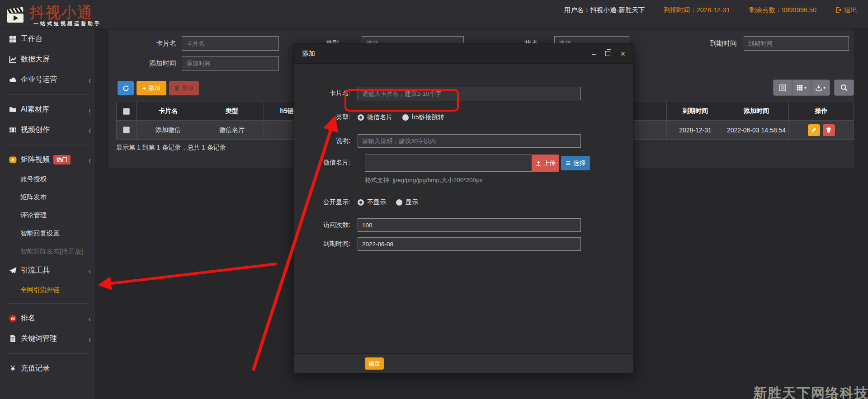 This screenshot has height=399, width=868. I want to click on sidebar-item-smart-reply: 智能回复设置, so click(48, 233).